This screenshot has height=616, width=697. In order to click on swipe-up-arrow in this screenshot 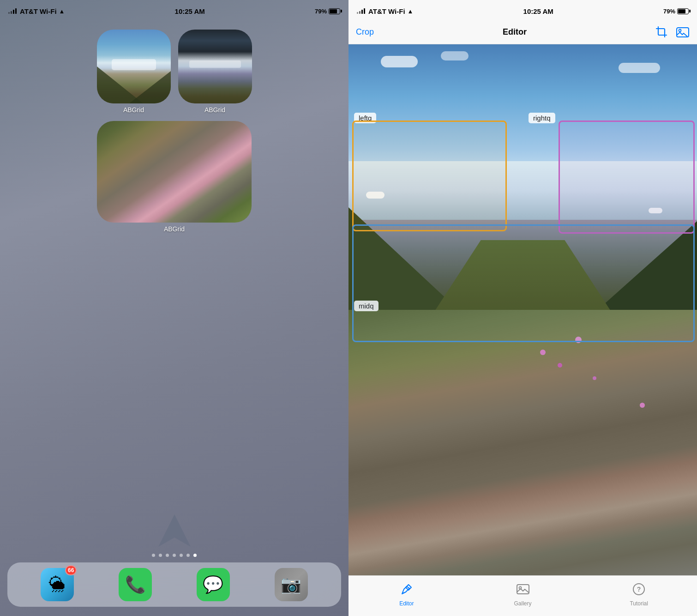, I will do `click(174, 531)`.